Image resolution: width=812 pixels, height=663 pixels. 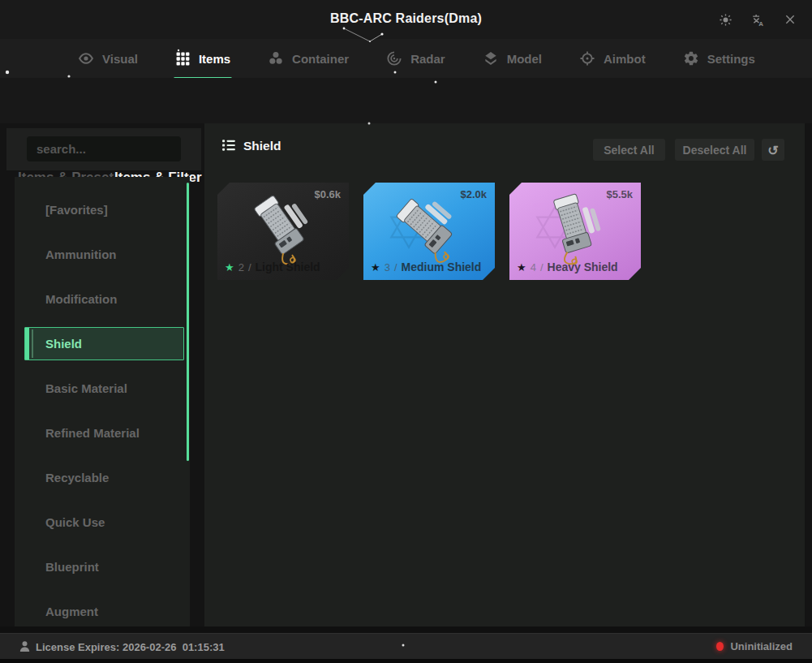 I want to click on item-count: 4, so click(x=534, y=268).